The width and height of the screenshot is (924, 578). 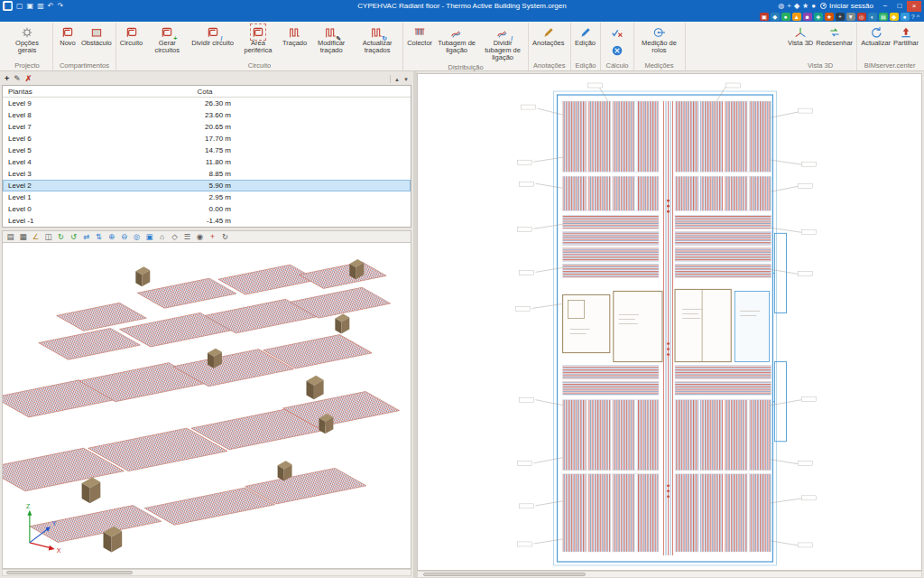 What do you see at coordinates (68, 36) in the screenshot?
I see `novo-button: Novo` at bounding box center [68, 36].